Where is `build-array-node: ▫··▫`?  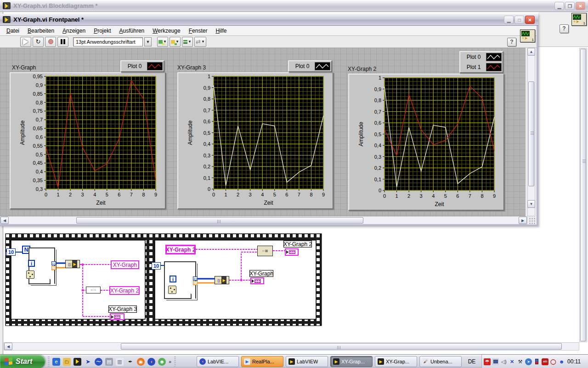
build-array-node: ▫··▫ is located at coordinates (93, 290).